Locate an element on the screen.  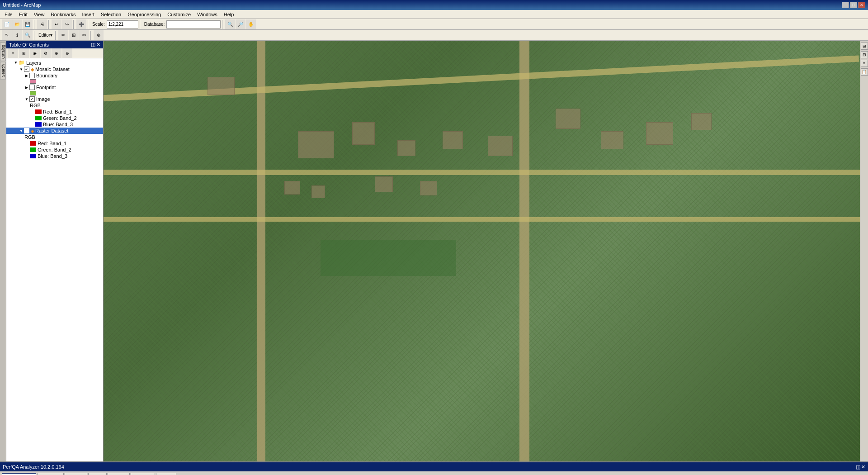
open-button: 📂 is located at coordinates (17, 24).